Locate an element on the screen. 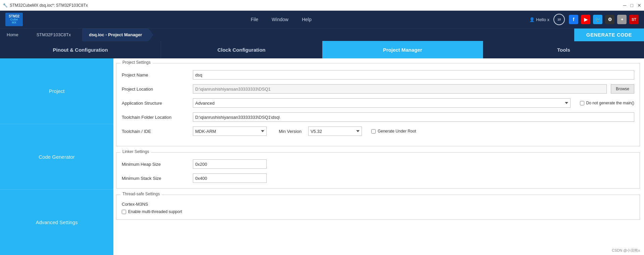 This screenshot has width=644, height=255. project-location-row: Project Location Browse is located at coordinates (378, 89).